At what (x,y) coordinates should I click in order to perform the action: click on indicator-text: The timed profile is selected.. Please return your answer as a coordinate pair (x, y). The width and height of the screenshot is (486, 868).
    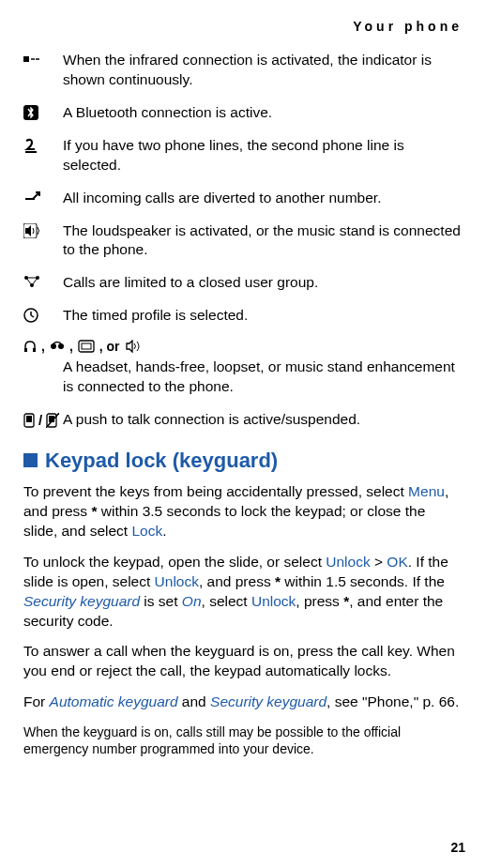
    Looking at the image, I should click on (263, 315).